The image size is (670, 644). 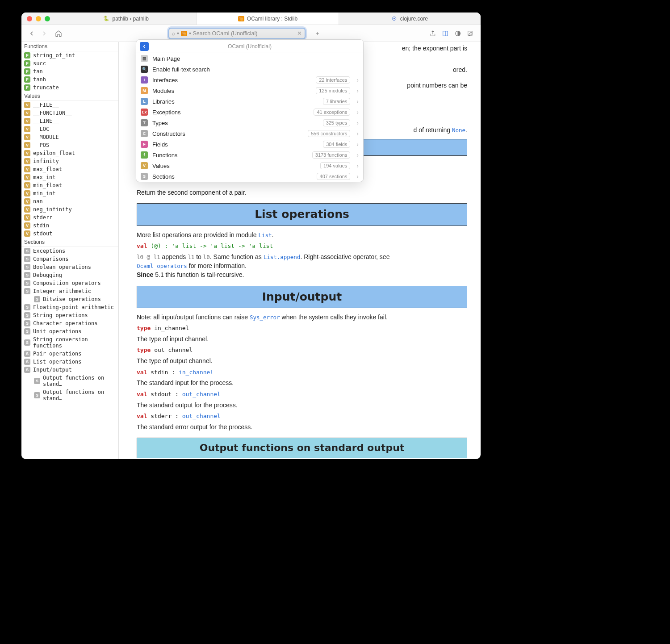 I want to click on sidebar-item: SExceptions, so click(x=70, y=251).